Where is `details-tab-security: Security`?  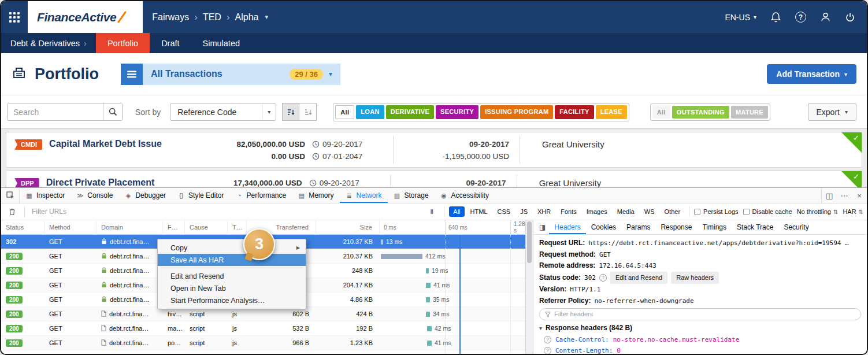 details-tab-security: Security is located at coordinates (796, 227).